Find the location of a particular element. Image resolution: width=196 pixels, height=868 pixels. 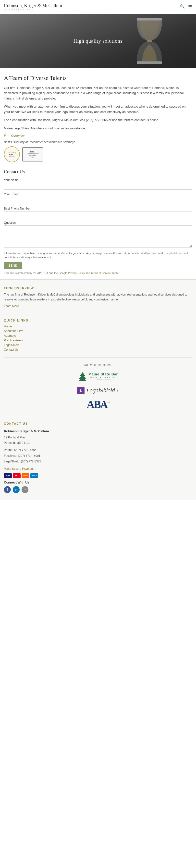

contact-firm-name: Robinson, Kriger & McCallum is located at coordinates (98, 431).